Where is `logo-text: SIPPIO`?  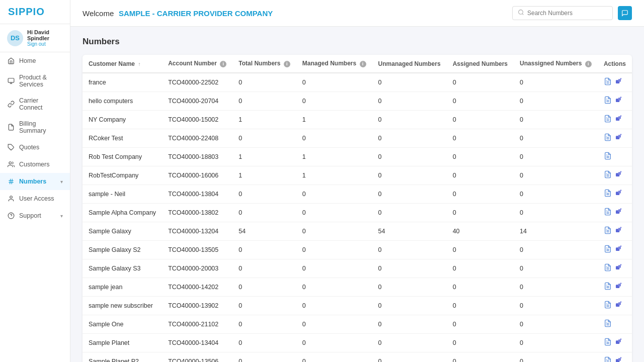 logo-text: SIPPIO is located at coordinates (26, 12).